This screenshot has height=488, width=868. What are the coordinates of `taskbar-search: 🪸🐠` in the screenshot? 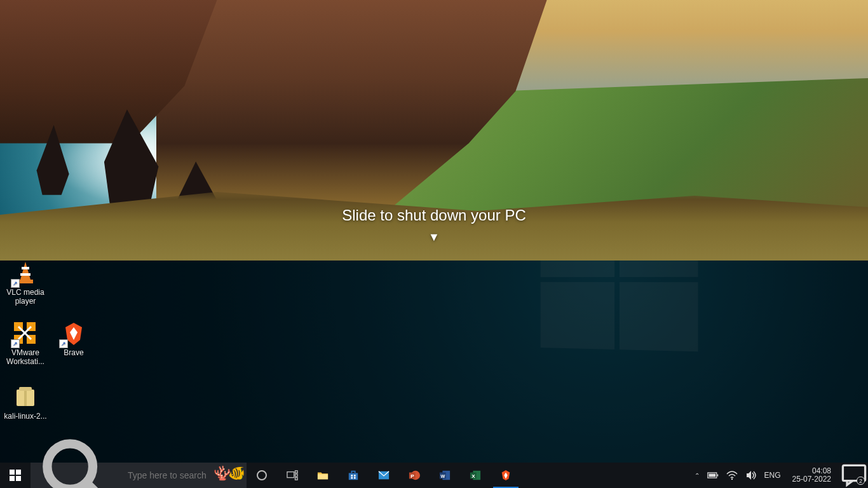 It's located at (139, 475).